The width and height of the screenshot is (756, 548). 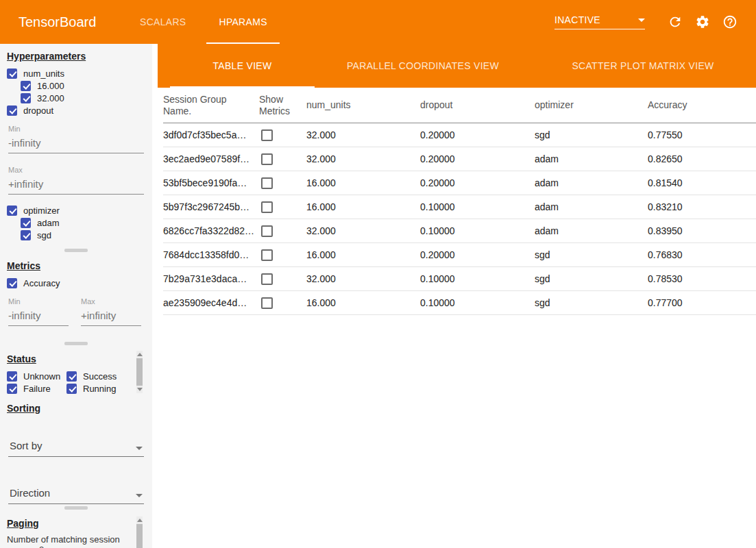 I want to click on status-scrollbar, so click(x=140, y=372).